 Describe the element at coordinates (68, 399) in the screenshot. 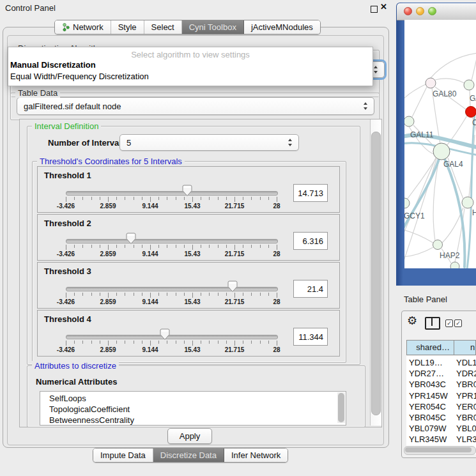

I see `attribute-list-item: SelfLoops` at that location.